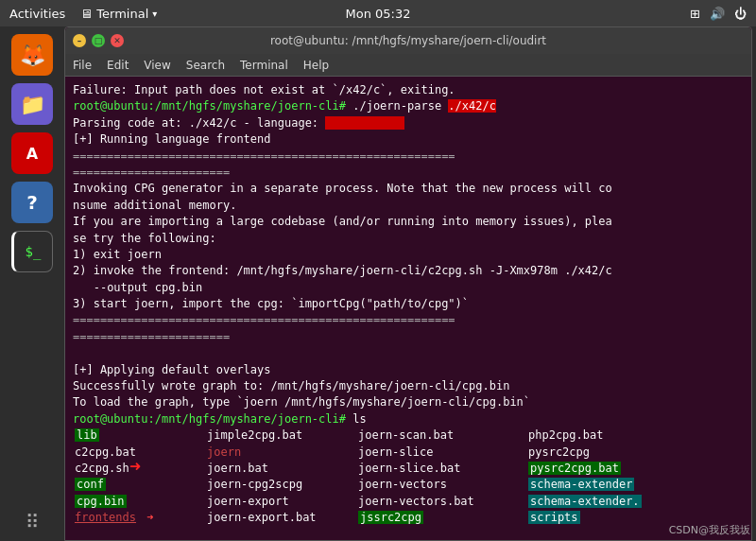 This screenshot has width=756, height=541. Describe the element at coordinates (79, 41) in the screenshot. I see `minimize-button: –` at that location.